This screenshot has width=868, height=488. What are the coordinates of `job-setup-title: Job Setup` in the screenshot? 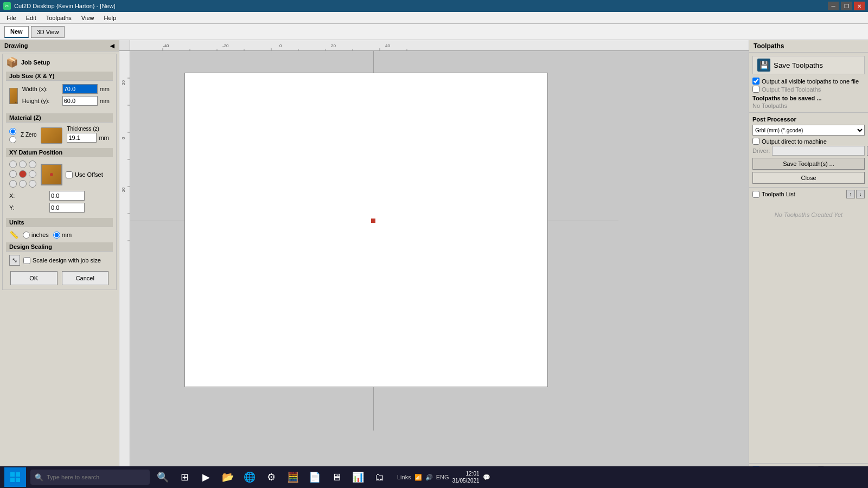 It's located at (36, 62).